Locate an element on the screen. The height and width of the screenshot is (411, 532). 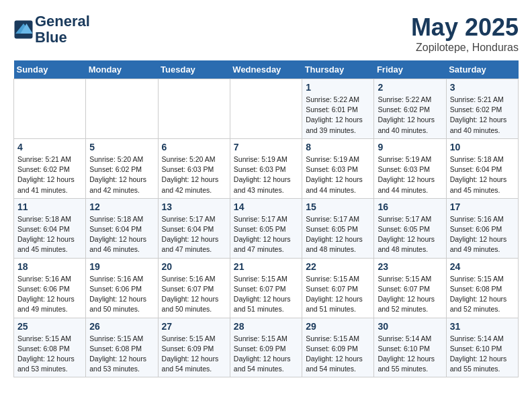
calendar-cell: 8Sunrise: 5:19 AMSunset: 6:03 PMDaylight… is located at coordinates (339, 168).